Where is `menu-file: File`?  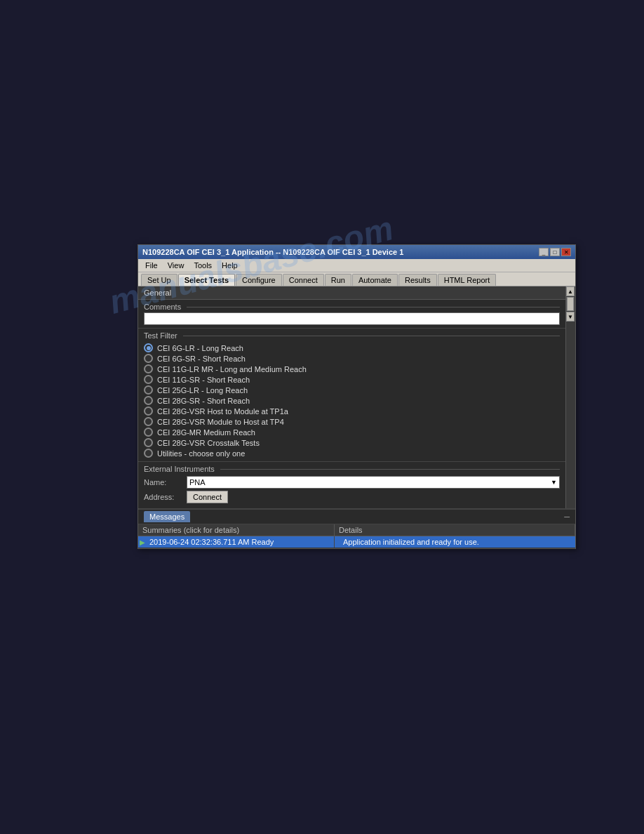 menu-file: File is located at coordinates (152, 265).